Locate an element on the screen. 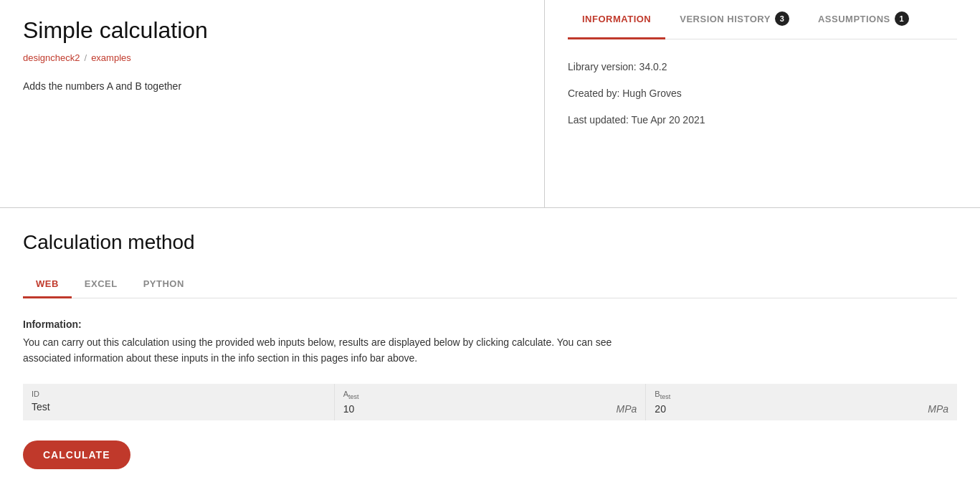 The height and width of the screenshot is (490, 980). info-text: You can carry out this calculation using… is located at coordinates (331, 350).